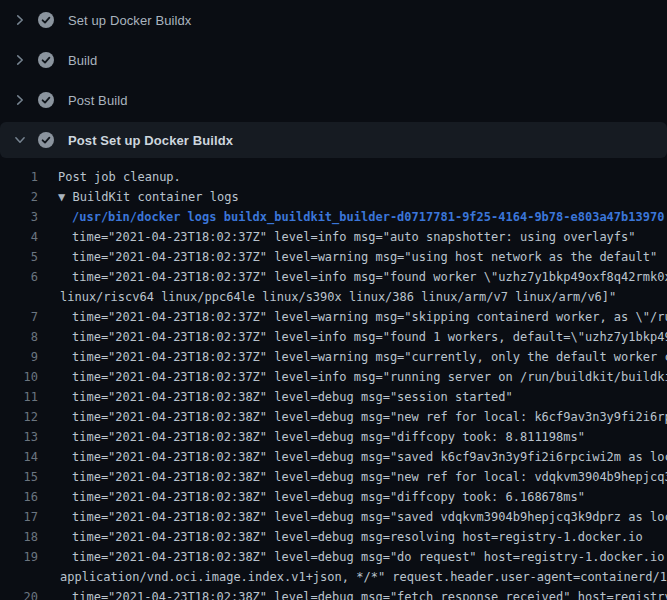 The image size is (667, 600). I want to click on log-line: 3 /usr/bin/docker logs buildx_buildkit_b…, so click(334, 217).